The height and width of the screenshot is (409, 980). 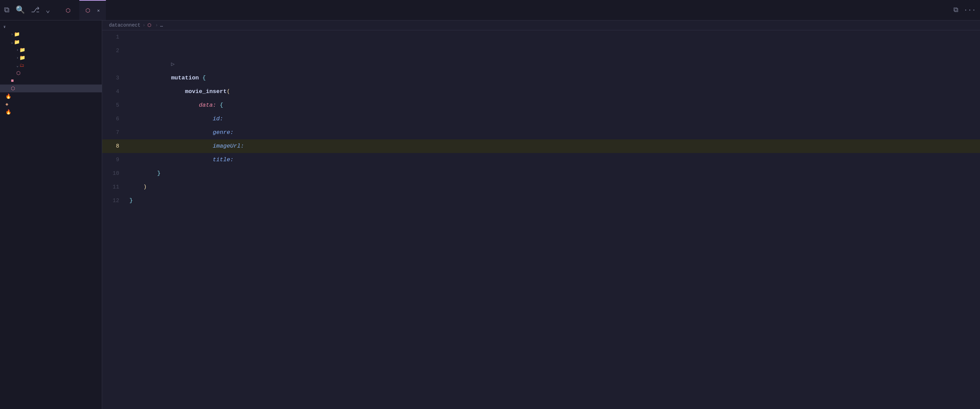 What do you see at coordinates (51, 215) in the screenshot?
I see `sidebar: ∨ › 📁 ⌄ 📁 › 📁 › 📁` at bounding box center [51, 215].